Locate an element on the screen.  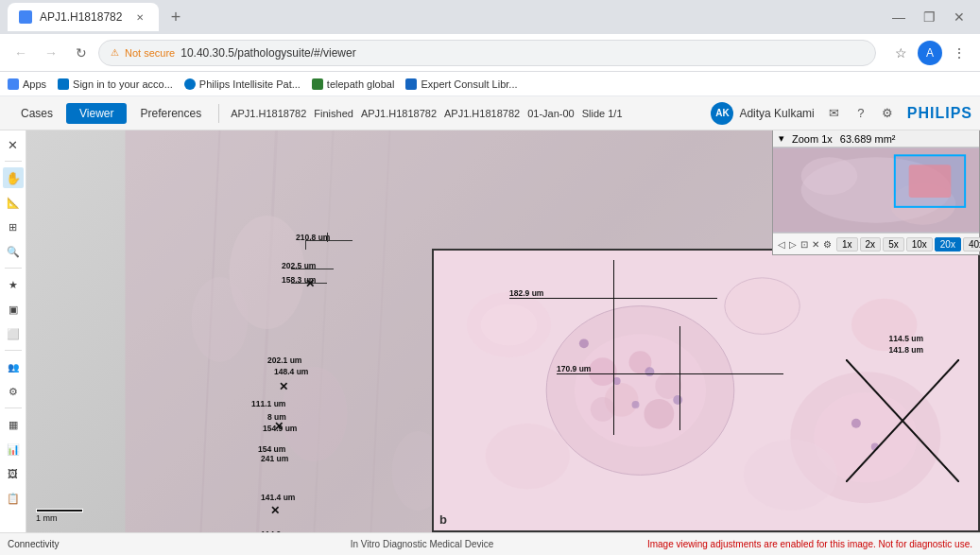
tab-close-button: ✕ is located at coordinates (140, 17).